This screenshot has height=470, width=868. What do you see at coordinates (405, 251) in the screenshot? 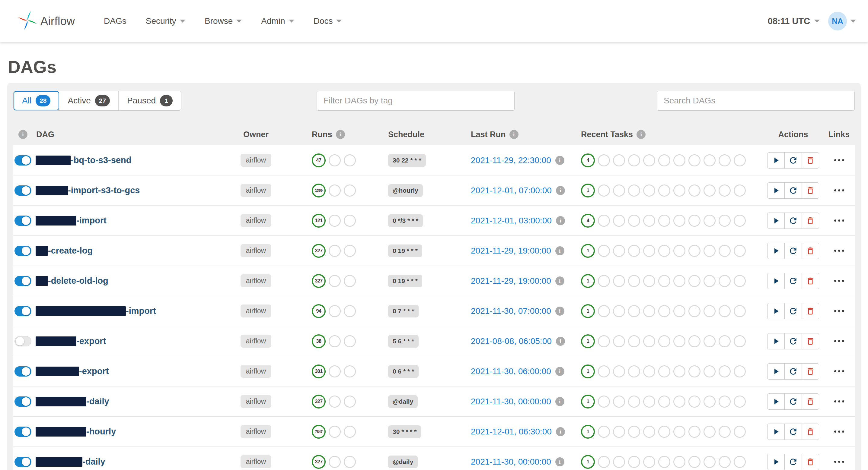
I see `schedule-badge: 0 19 * * *` at bounding box center [405, 251].